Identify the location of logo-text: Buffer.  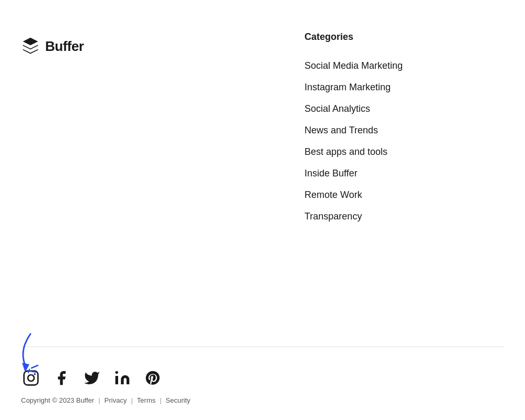
(65, 46).